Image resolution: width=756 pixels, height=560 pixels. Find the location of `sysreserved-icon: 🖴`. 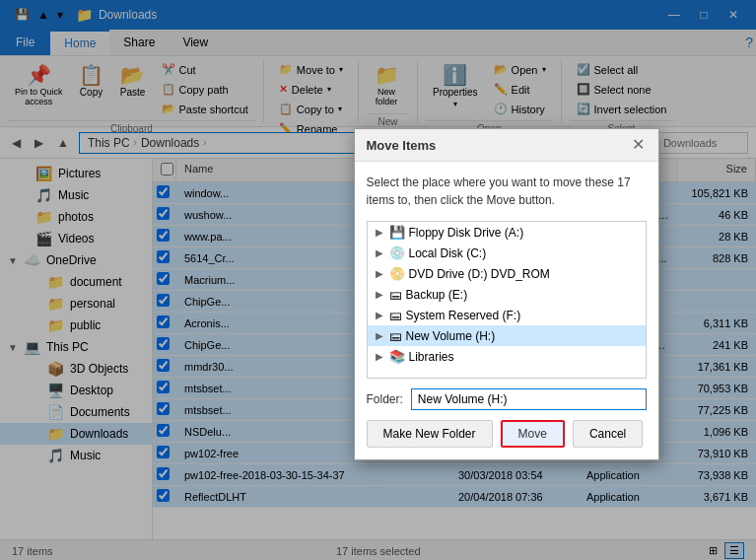

sysreserved-icon: 🖴 is located at coordinates (396, 315).